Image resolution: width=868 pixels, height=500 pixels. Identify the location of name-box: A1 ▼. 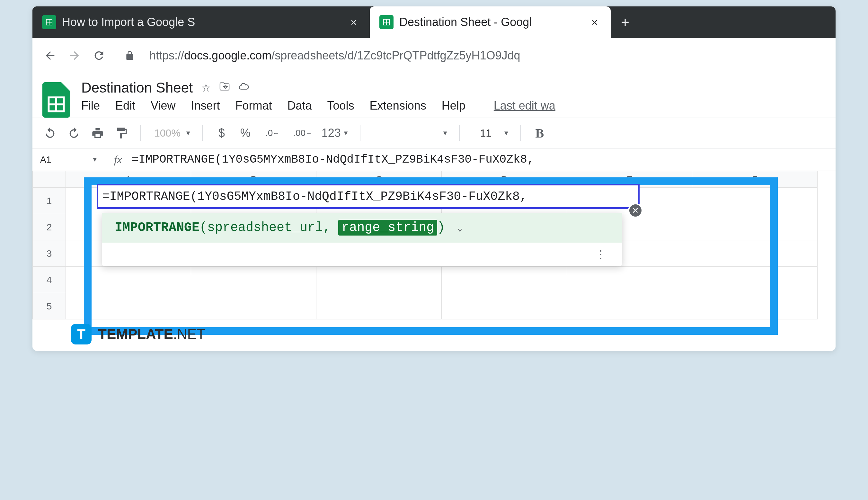
(72, 160).